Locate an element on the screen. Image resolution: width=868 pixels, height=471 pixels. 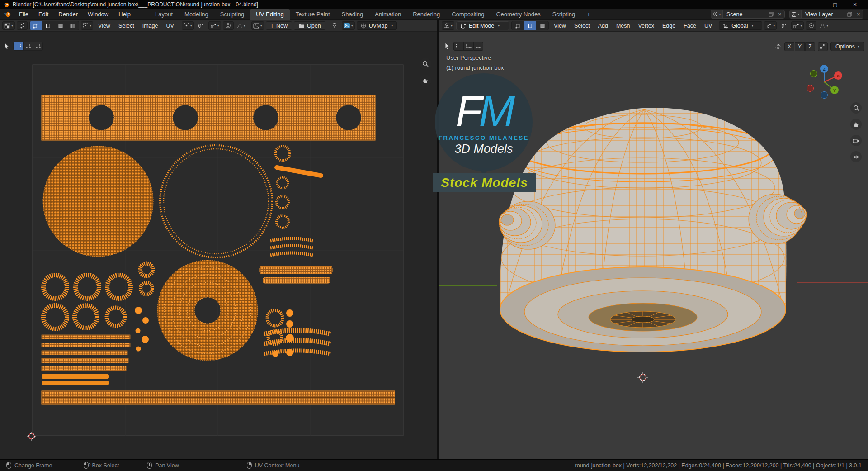
uv-image-browse-icon is located at coordinates (258, 25).